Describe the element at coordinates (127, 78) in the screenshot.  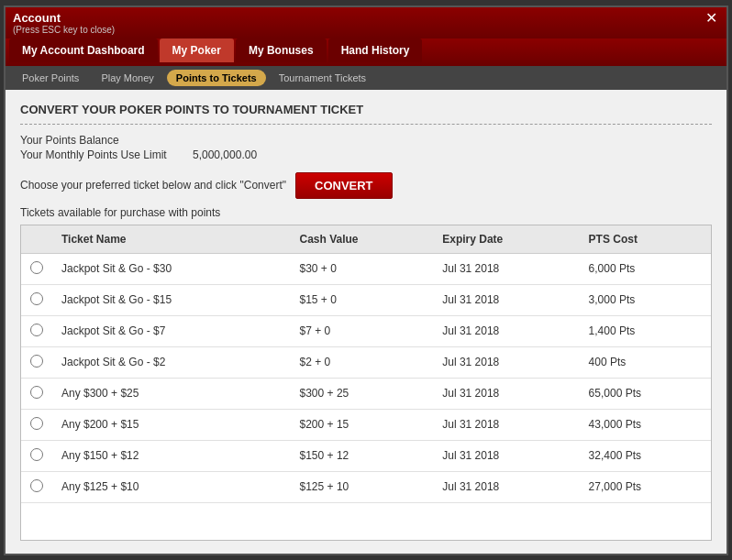
I see `subtab-play-money: Play Money` at that location.